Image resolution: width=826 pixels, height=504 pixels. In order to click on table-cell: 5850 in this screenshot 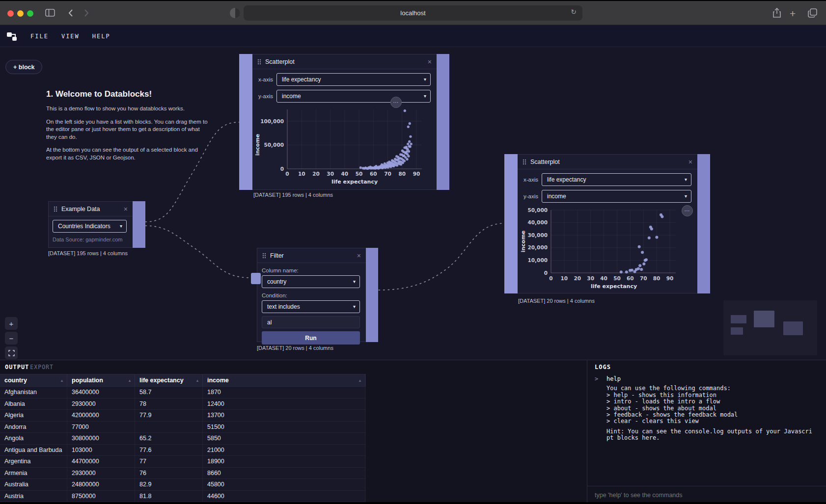, I will do `click(284, 439)`.